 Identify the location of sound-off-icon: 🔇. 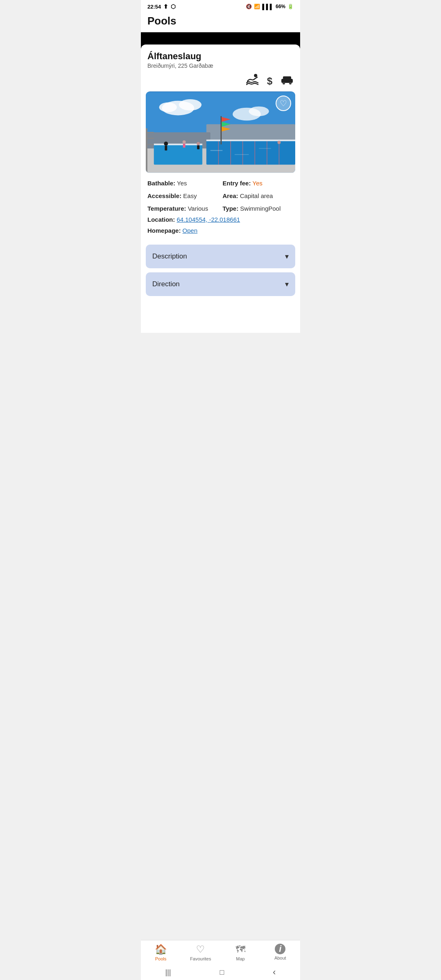
(249, 7).